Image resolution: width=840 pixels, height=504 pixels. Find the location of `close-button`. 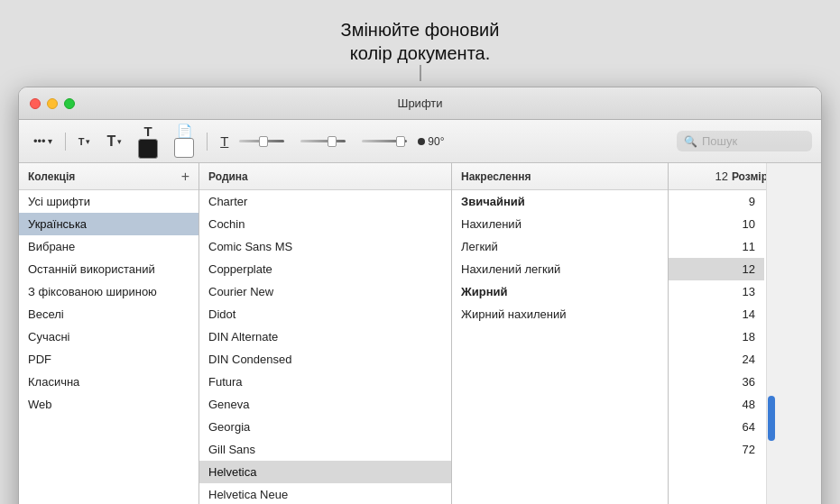

close-button is located at coordinates (35, 104).